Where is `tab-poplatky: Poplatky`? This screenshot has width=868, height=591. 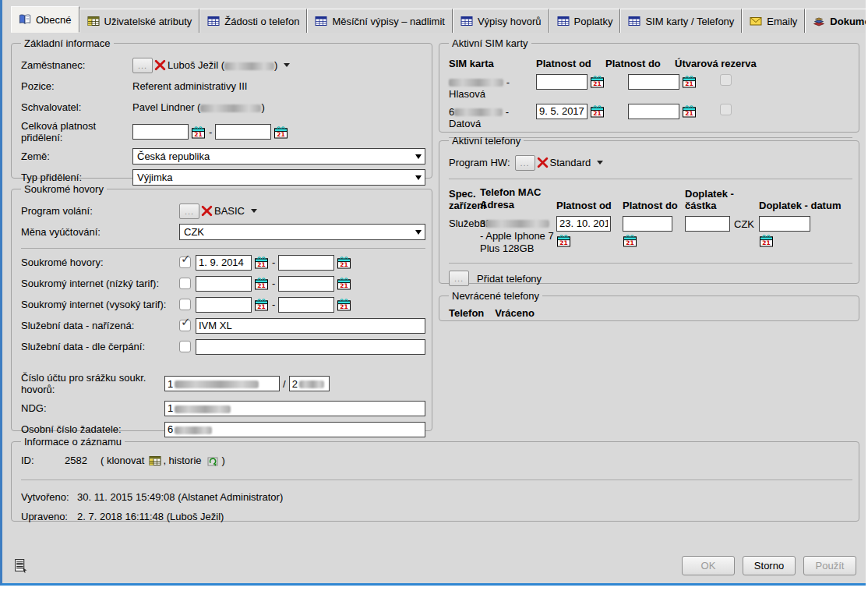
tab-poplatky: Poplatky is located at coordinates (585, 20).